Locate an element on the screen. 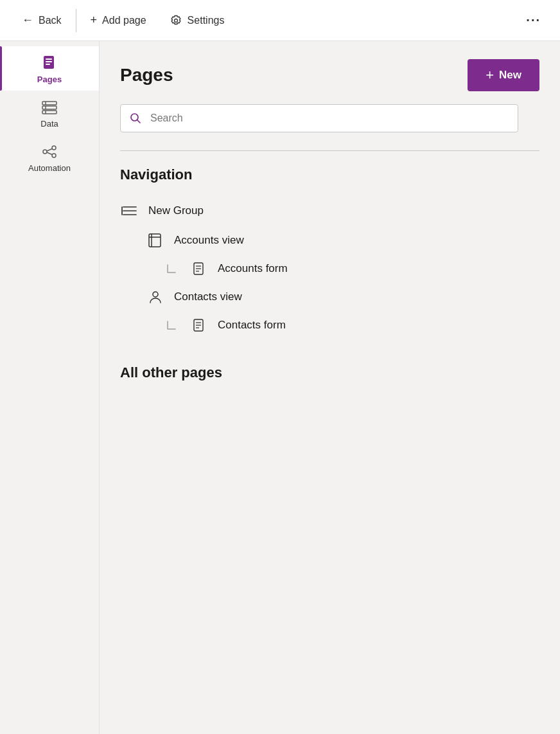  contacts-form-label: Contacts form is located at coordinates (252, 325).